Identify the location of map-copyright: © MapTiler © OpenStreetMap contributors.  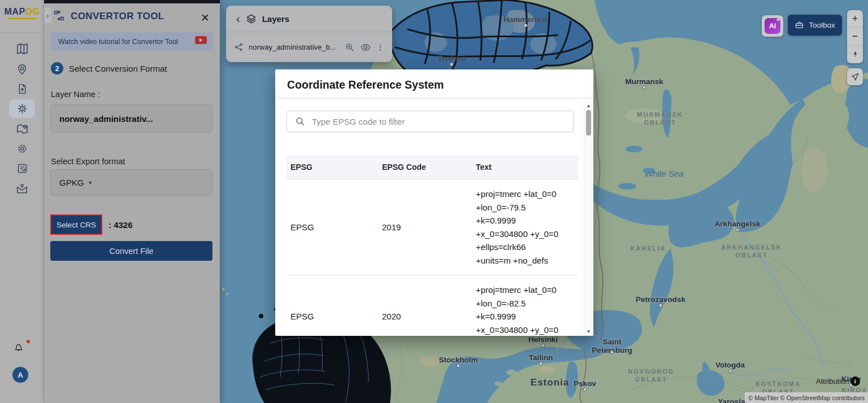
(806, 397).